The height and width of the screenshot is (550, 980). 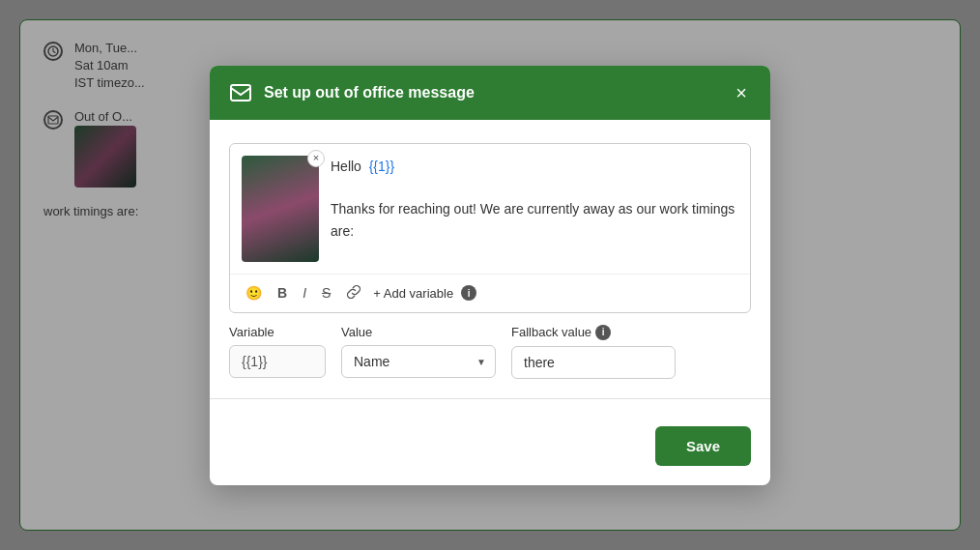 What do you see at coordinates (490, 293) in the screenshot?
I see `editor-toolbar: 🙂 B I S + Add variable i` at bounding box center [490, 293].